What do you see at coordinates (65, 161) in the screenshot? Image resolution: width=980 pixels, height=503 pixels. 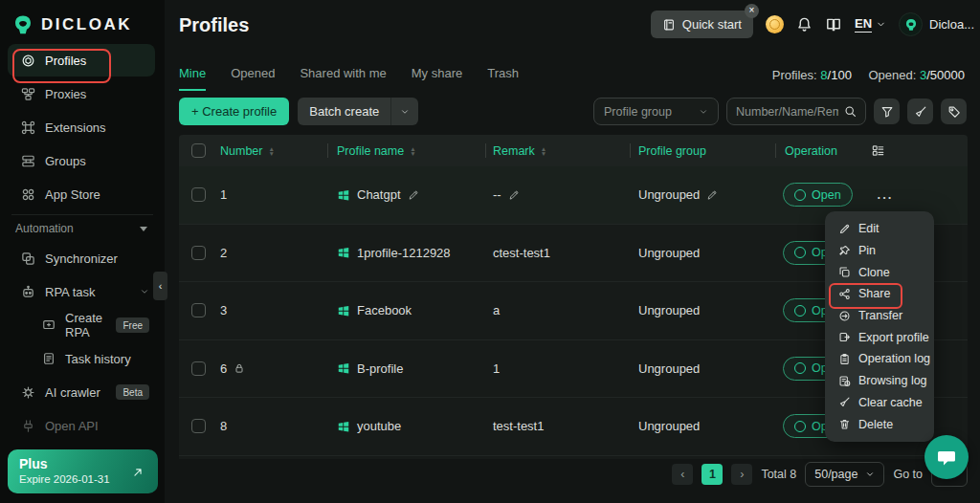 I see `sidebar-item-label: Groups` at bounding box center [65, 161].